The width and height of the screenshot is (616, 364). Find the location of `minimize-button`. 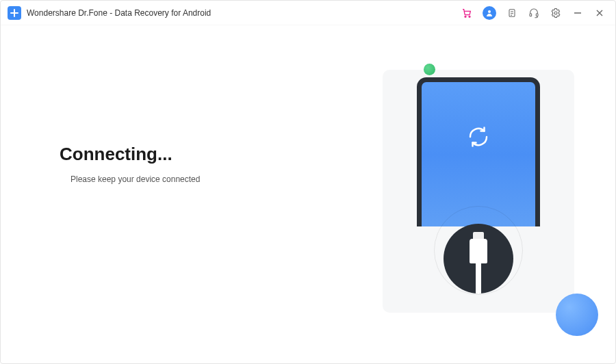

minimize-button is located at coordinates (578, 13).